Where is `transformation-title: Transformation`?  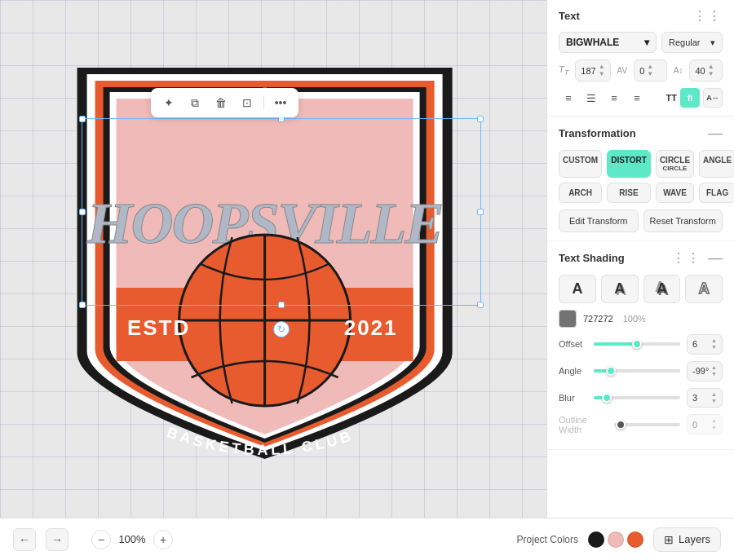 transformation-title: Transformation is located at coordinates (597, 134).